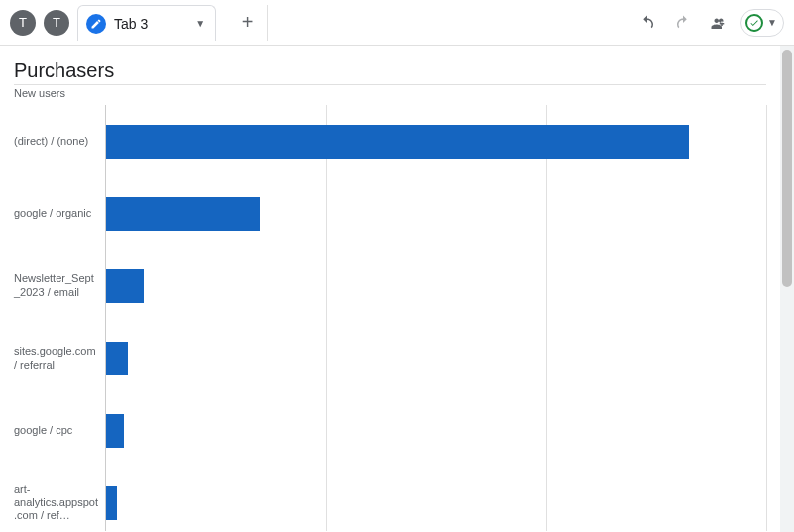 This screenshot has width=794, height=532. What do you see at coordinates (46, 430) in the screenshot?
I see `category-label: google / cpc` at bounding box center [46, 430].